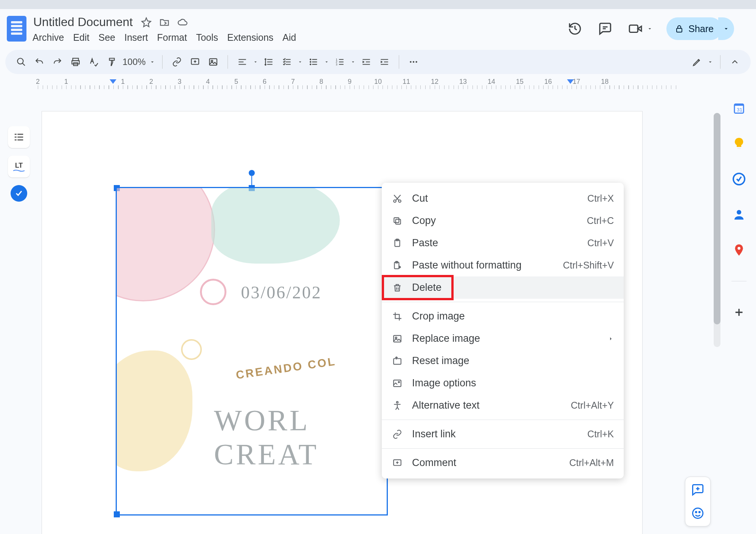  Describe the element at coordinates (113, 82) in the screenshot. I see `left-indent-marker` at that location.